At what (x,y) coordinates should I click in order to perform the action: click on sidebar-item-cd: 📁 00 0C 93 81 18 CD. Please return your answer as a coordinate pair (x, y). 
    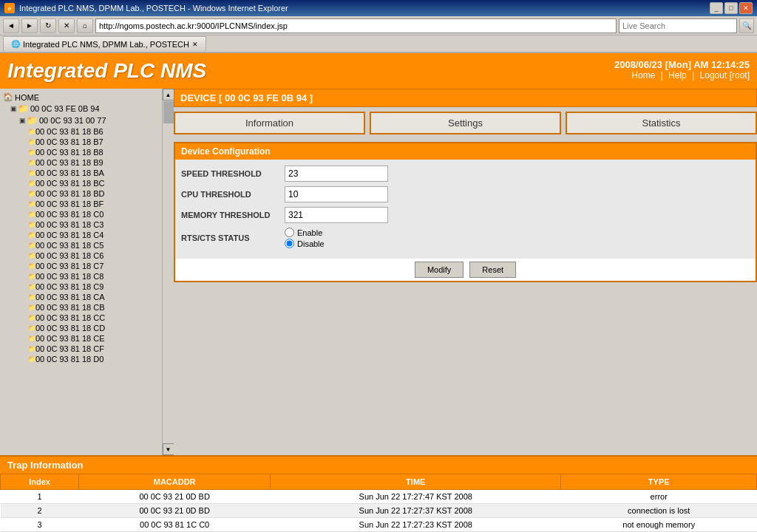
    Looking at the image, I should click on (83, 328).